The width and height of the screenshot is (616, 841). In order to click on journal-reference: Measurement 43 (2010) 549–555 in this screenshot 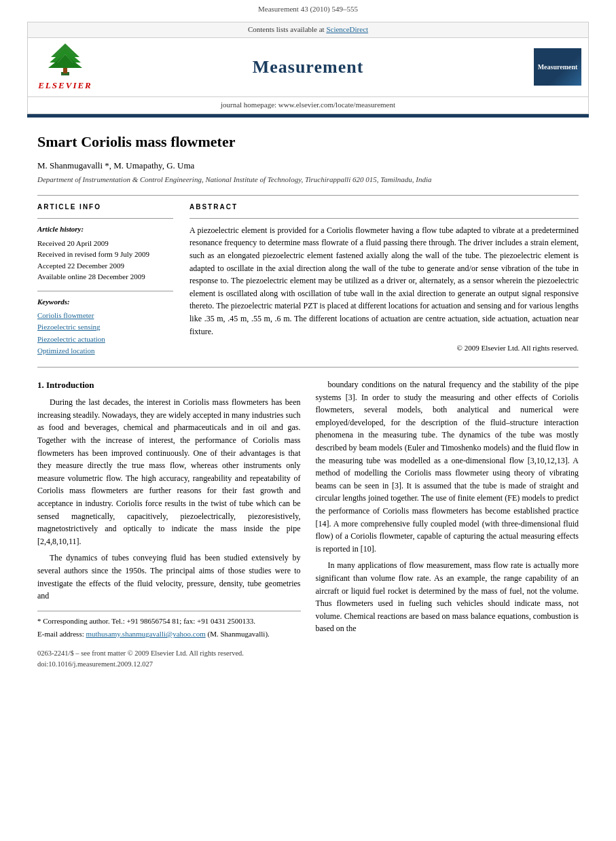, I will do `click(308, 9)`.